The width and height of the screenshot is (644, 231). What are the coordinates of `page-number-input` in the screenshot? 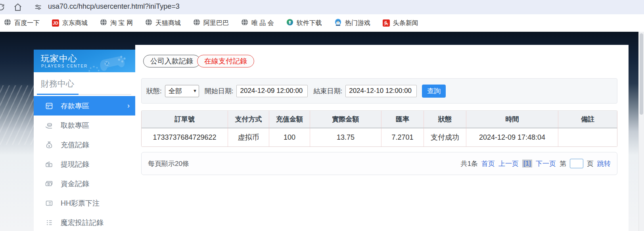 It's located at (577, 164).